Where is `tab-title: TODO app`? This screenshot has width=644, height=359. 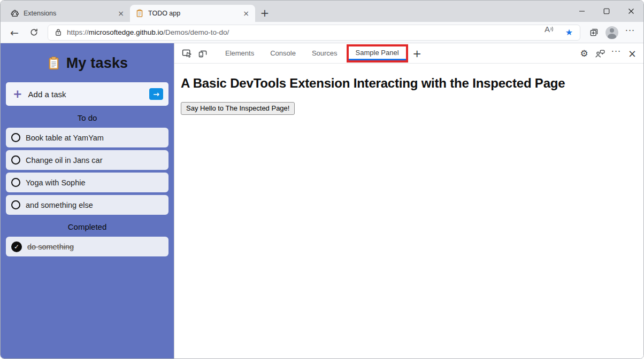 tab-title: TODO app is located at coordinates (193, 13).